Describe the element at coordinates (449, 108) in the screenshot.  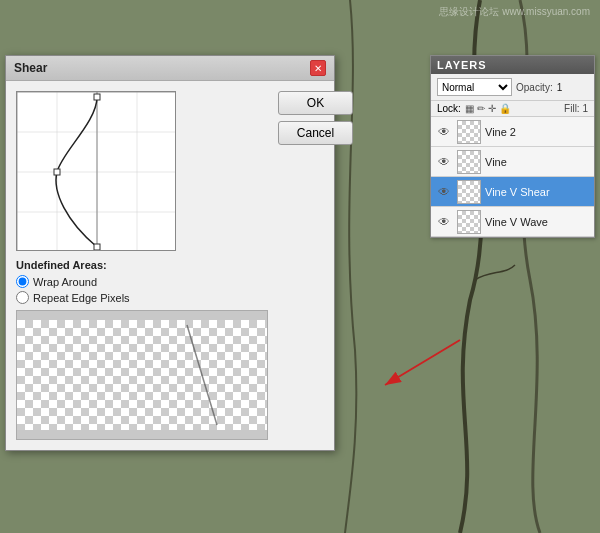
I see `lock-label: Lock:` at that location.